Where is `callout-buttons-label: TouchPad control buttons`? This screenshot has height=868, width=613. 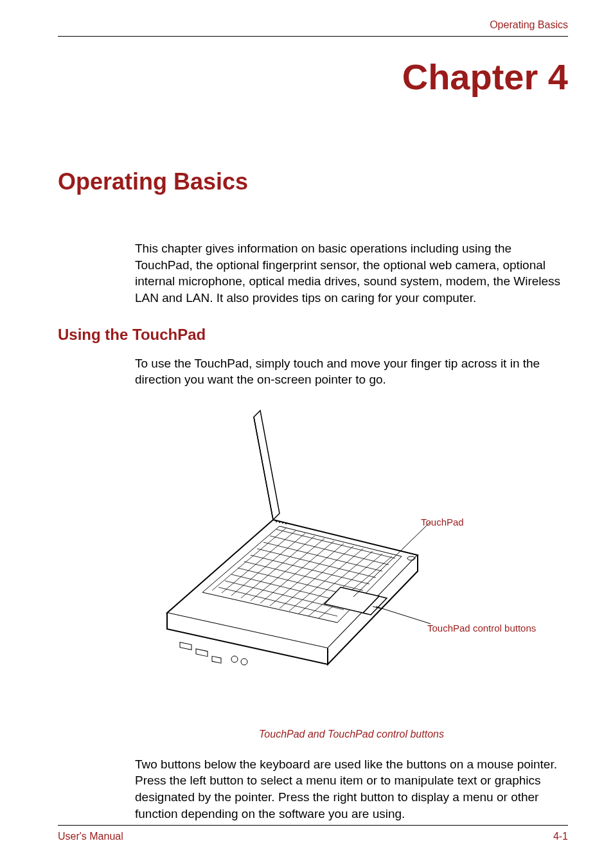 callout-buttons-label: TouchPad control buttons is located at coordinates (482, 628).